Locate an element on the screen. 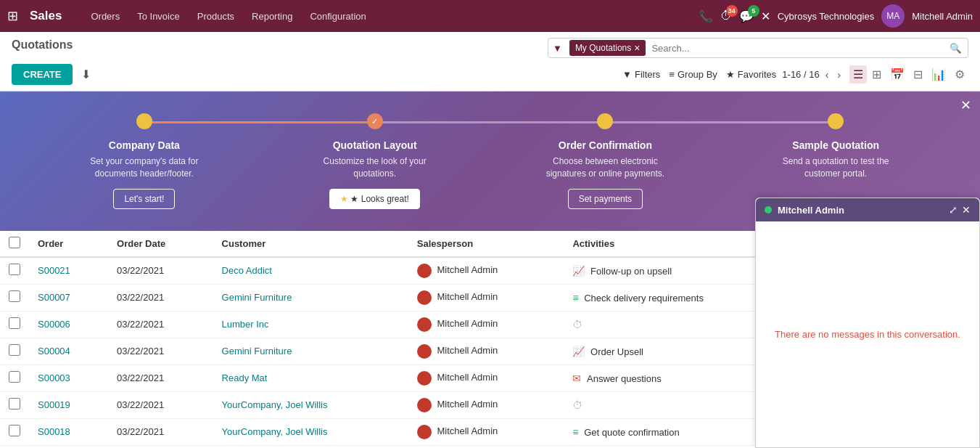  chart-view-button: 📊 is located at coordinates (939, 74).